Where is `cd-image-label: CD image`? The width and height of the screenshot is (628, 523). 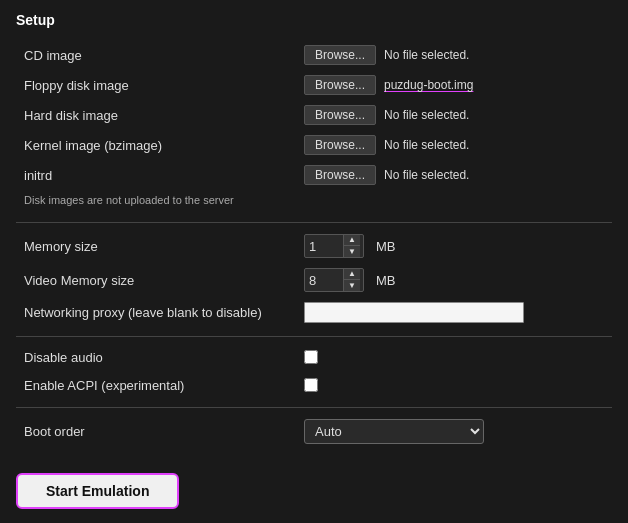
cd-image-label: CD image is located at coordinates (164, 56).